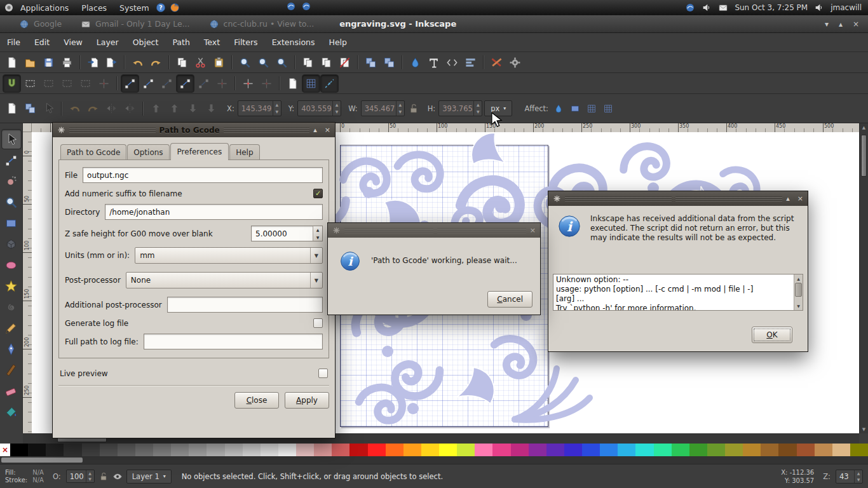 Image resolution: width=868 pixels, height=488 pixels. Describe the element at coordinates (311, 84) in the screenshot. I see `snap-grid-toggle` at that location.